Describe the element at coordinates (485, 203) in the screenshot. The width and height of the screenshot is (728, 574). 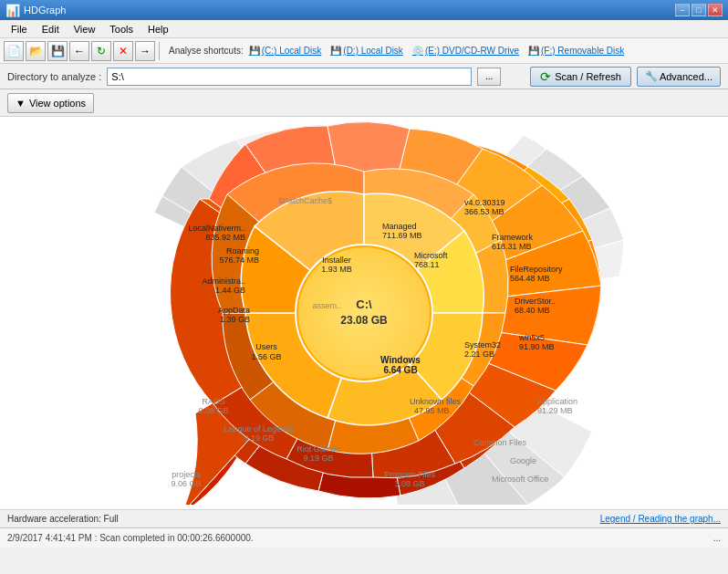
I see `label-v4: v4.0.30319` at that location.